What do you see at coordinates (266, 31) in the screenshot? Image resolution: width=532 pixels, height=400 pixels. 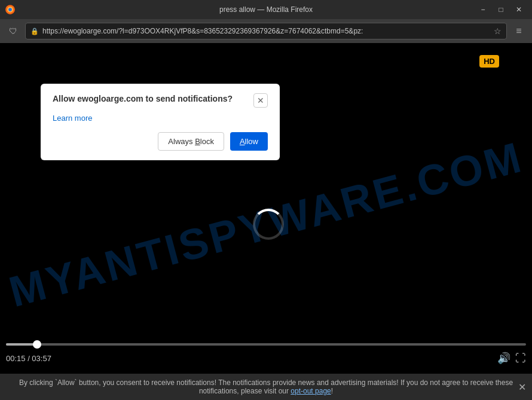 I see `nav-bar: 🛡 🔒 https://ewogloarge.com/?l=d973OOX4RK…` at bounding box center [266, 31].